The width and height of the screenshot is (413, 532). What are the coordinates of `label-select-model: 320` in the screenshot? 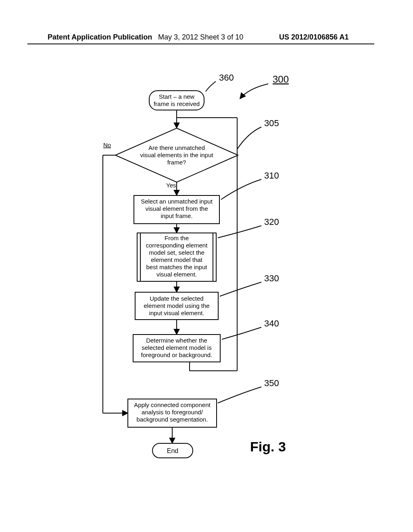 It's located at (272, 222).